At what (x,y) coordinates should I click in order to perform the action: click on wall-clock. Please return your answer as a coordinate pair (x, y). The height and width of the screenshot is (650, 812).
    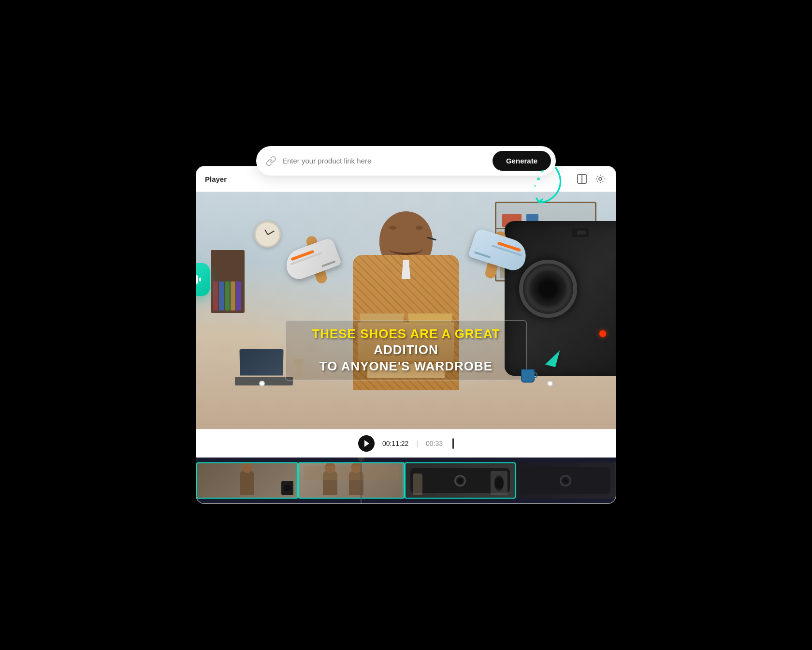
    Looking at the image, I should click on (268, 234).